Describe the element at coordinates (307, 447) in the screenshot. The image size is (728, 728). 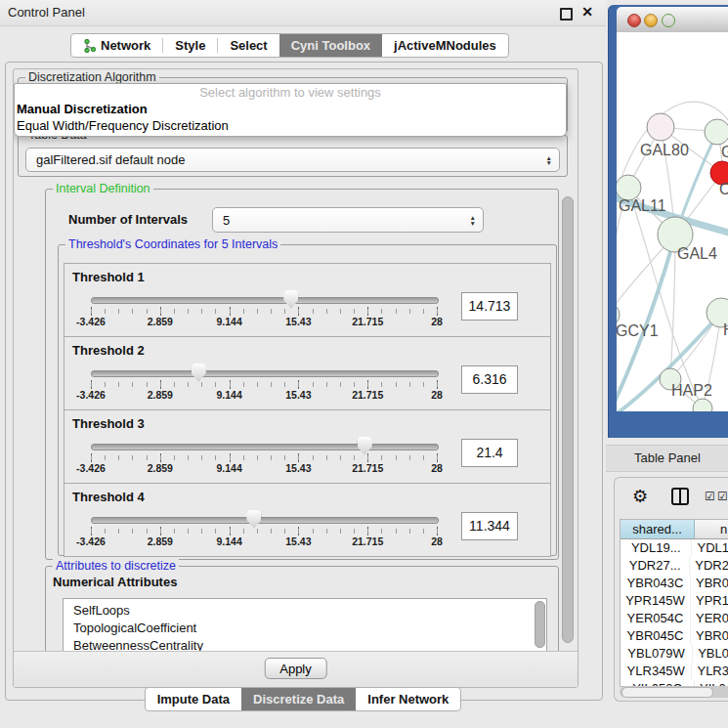
I see `threshold-3-panel: Threshold 3 -3.426 2.859 9.144 15.43` at that location.